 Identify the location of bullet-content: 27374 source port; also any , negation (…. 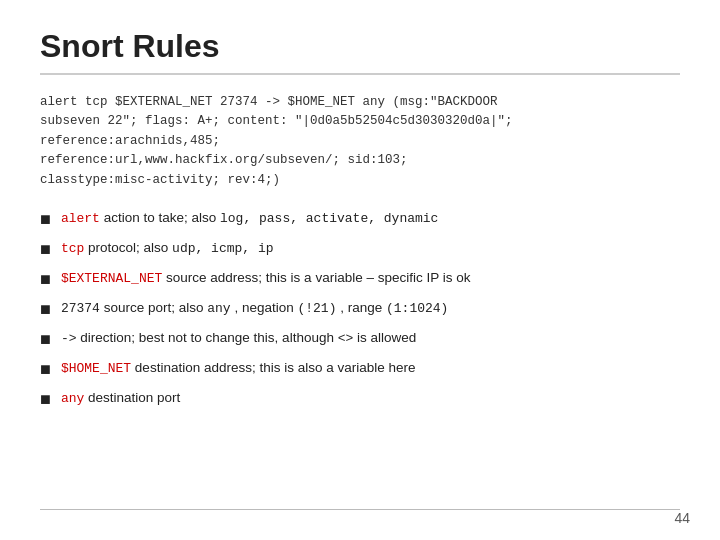
(255, 308).